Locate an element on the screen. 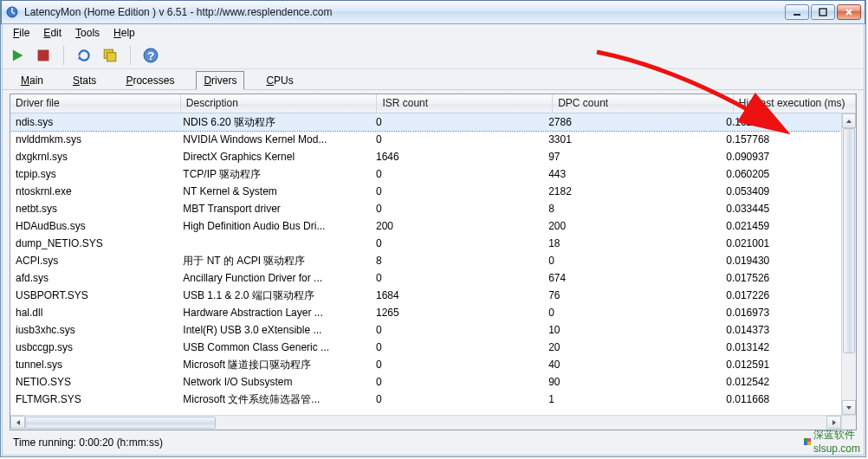 The width and height of the screenshot is (868, 459). cell-file: usbccgp.sys is located at coordinates (94, 347).